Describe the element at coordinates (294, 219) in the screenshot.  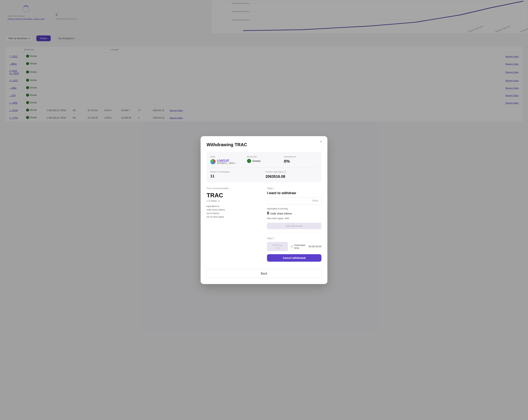
I see `new-supply: New total supply: NaN` at that location.